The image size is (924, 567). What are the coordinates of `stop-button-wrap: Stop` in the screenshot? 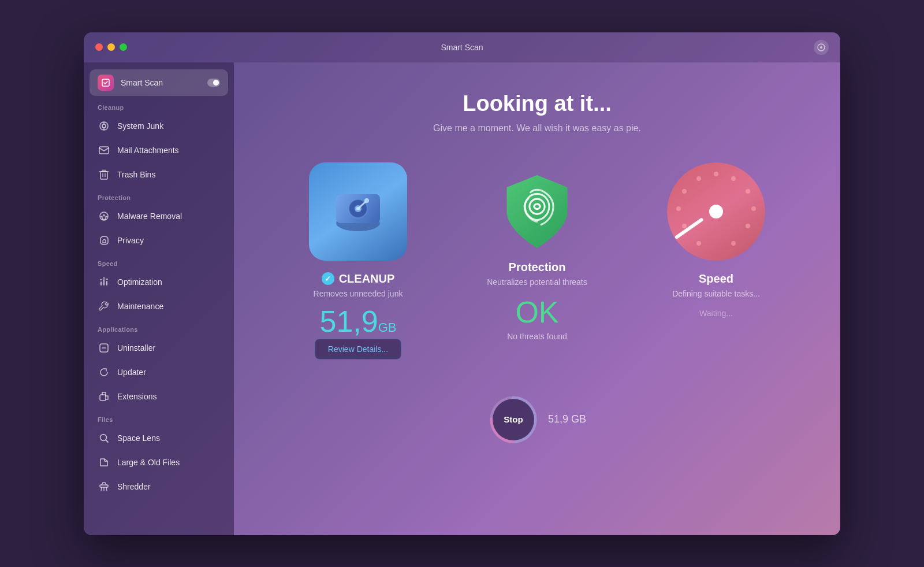 It's located at (513, 420).